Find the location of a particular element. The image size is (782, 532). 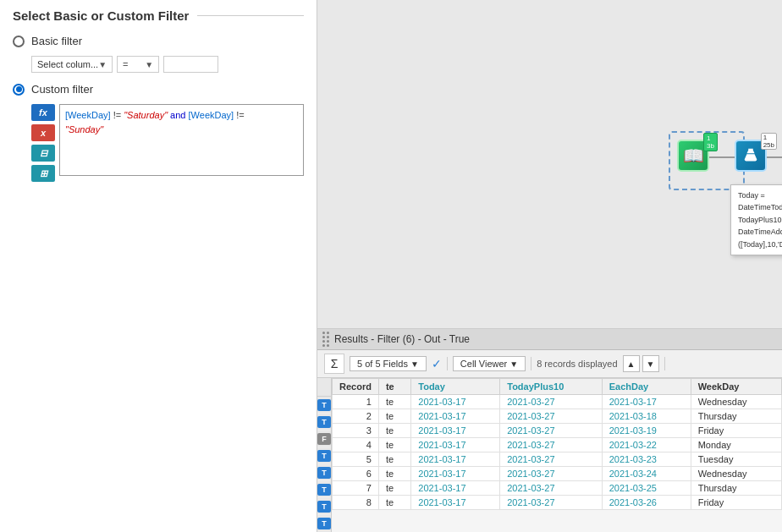

sort-down-button: ▼ is located at coordinates (651, 364).